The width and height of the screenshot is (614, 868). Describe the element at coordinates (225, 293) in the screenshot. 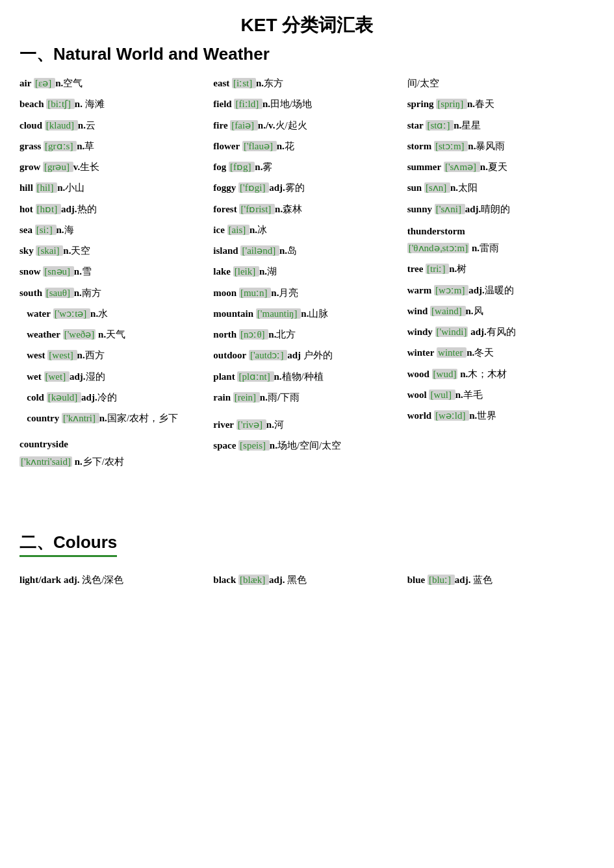

I see `word: moon` at that location.